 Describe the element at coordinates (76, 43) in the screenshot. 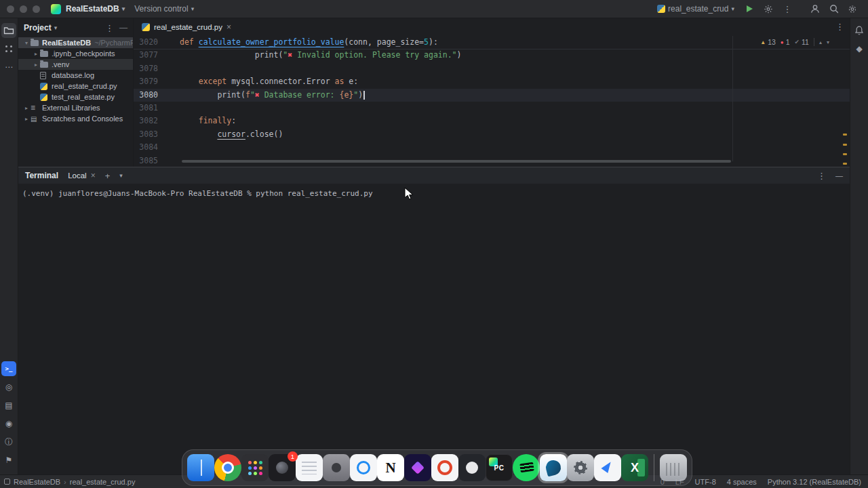

I see `tree-item-realestatedb: RealEstateDB~/PycharmProjec` at that location.